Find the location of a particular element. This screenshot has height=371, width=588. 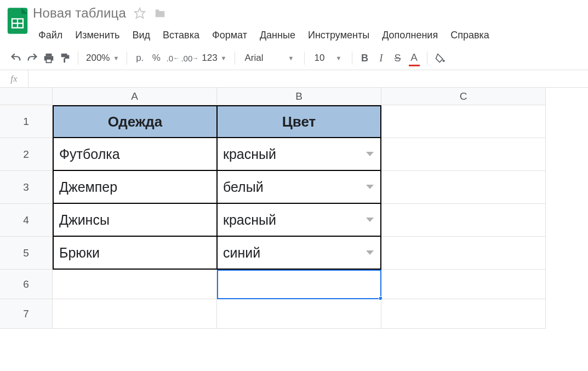

row-header-6: 6 is located at coordinates (26, 284).